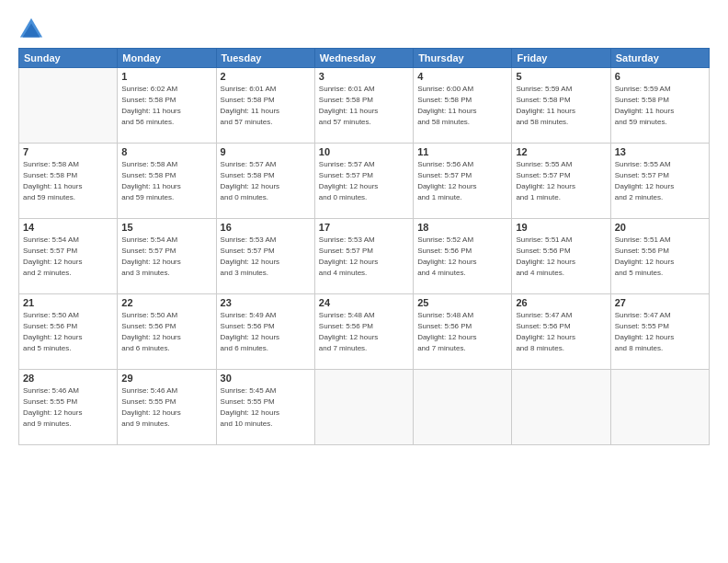 The height and width of the screenshot is (563, 728). What do you see at coordinates (364, 59) in the screenshot?
I see `weekday-header-row: SundayMondayTuesdayWednesdayThursdayFrid…` at bounding box center [364, 59].